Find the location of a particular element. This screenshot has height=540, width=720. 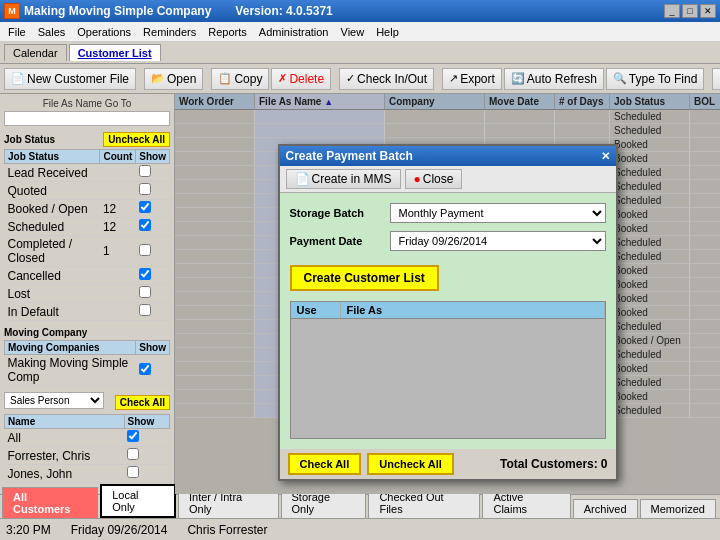

menu-bar: File Sales Operations Reminders Reports … is located at coordinates (360, 32).